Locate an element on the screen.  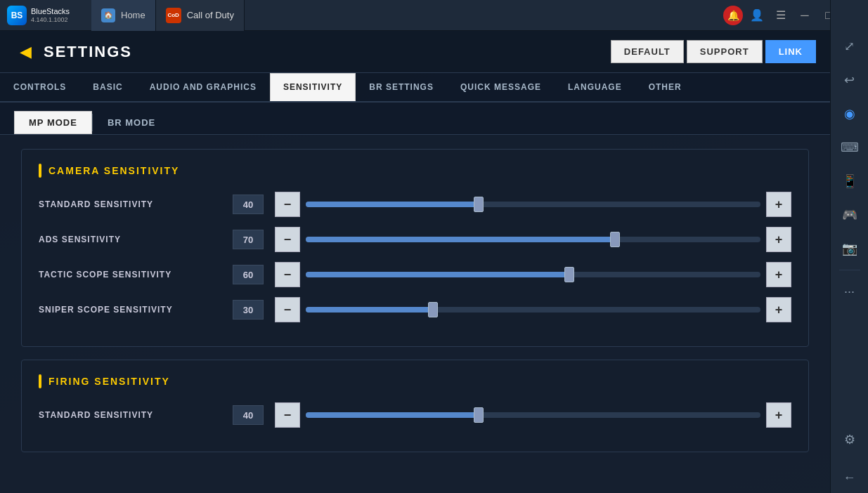
tactic-scope-sensitivity-controls: − + is located at coordinates (533, 275).